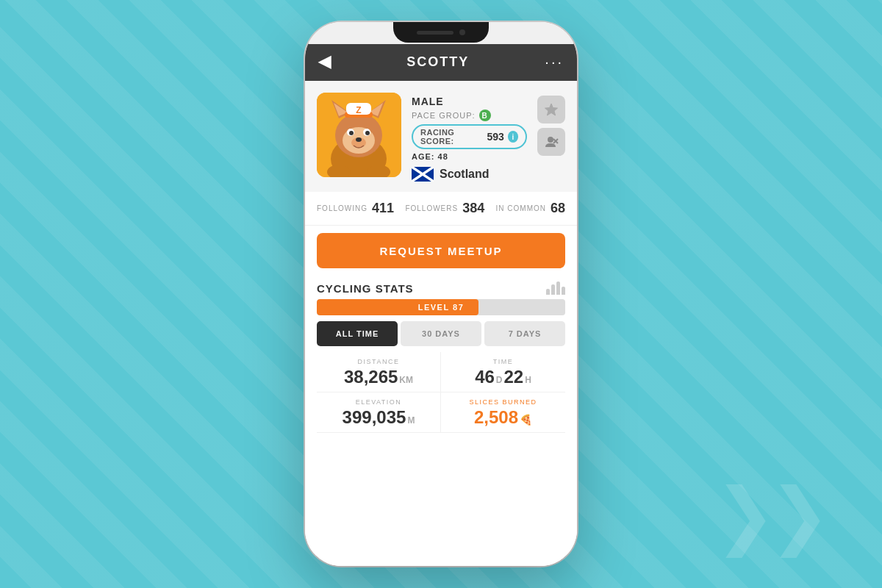 This screenshot has width=882, height=588. Describe the element at coordinates (769, 514) in the screenshot. I see `bg-decoration: ❯❯` at that location.